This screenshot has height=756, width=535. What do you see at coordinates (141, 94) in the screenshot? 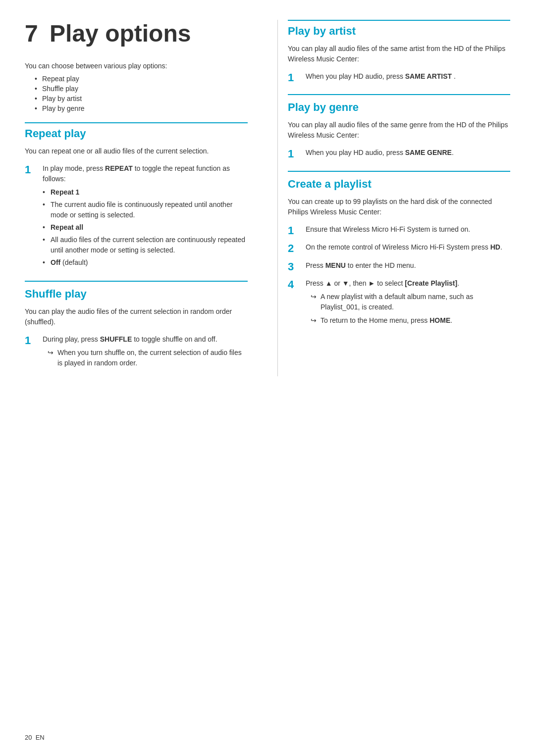
I see `intro-bullet-list: Repeat play Shuffle play Play by artist …` at bounding box center [141, 94].